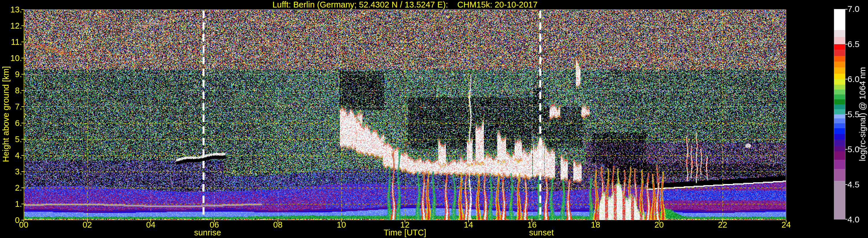  Describe the element at coordinates (208, 233) in the screenshot. I see `sunrise-label: sunrise` at that location.